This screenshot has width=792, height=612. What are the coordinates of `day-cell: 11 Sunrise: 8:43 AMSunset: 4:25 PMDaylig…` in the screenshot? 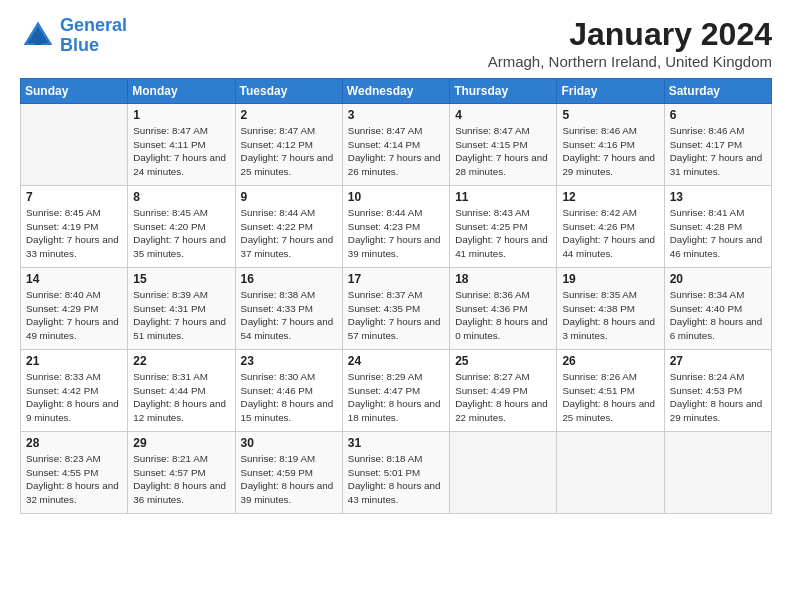 It's located at (504, 227).